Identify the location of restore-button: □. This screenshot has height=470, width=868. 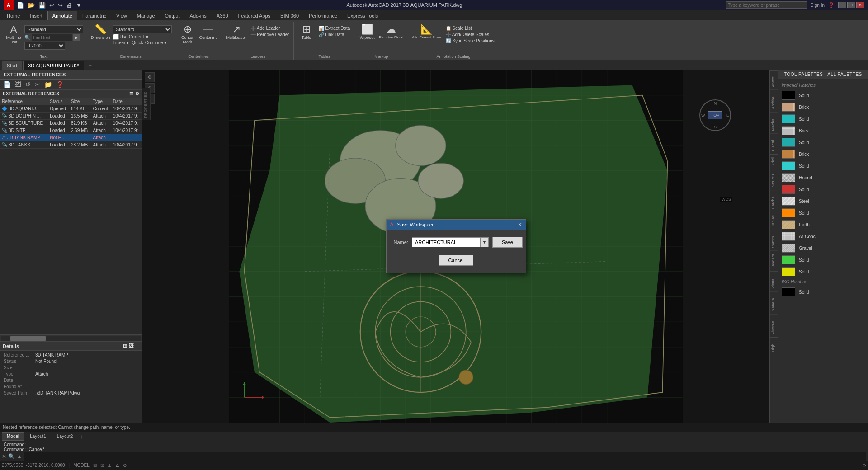
(851, 5).